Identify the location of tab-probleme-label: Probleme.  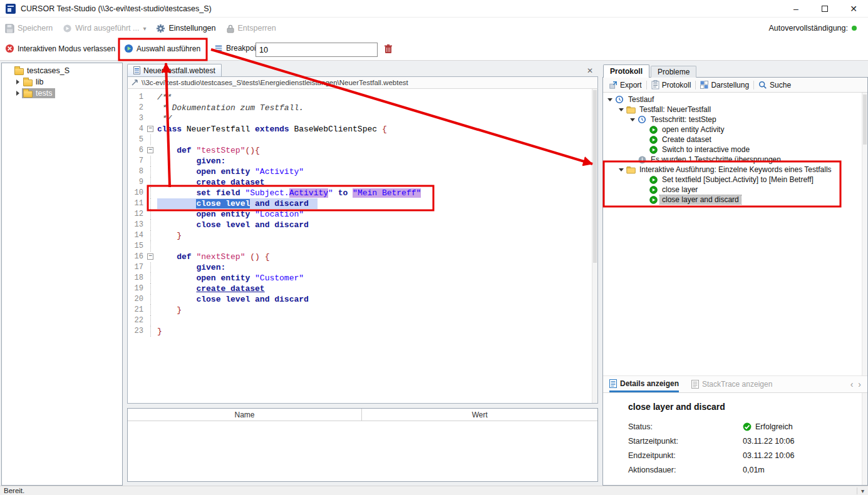
(674, 72).